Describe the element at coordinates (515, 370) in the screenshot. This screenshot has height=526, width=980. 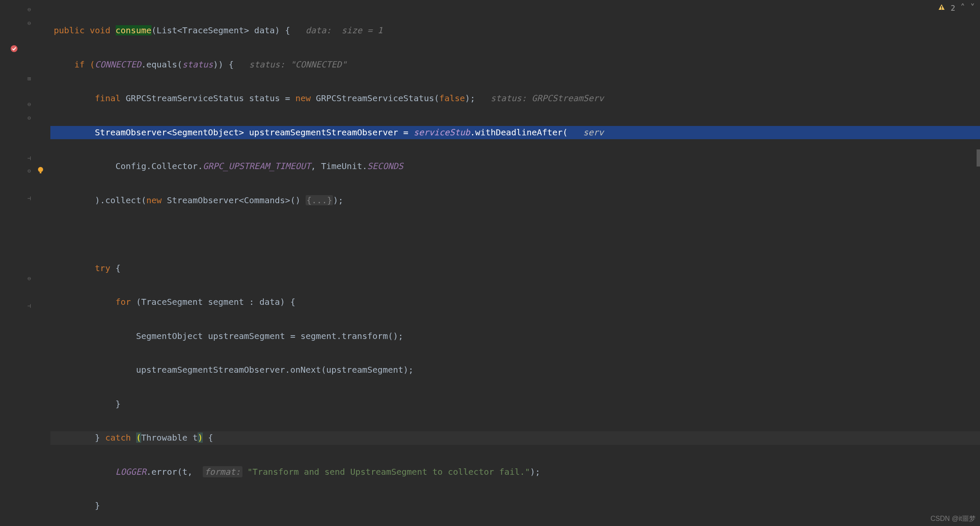
I see `code-line: upstreamSegmentStreamObserver.onNext(ups…` at that location.